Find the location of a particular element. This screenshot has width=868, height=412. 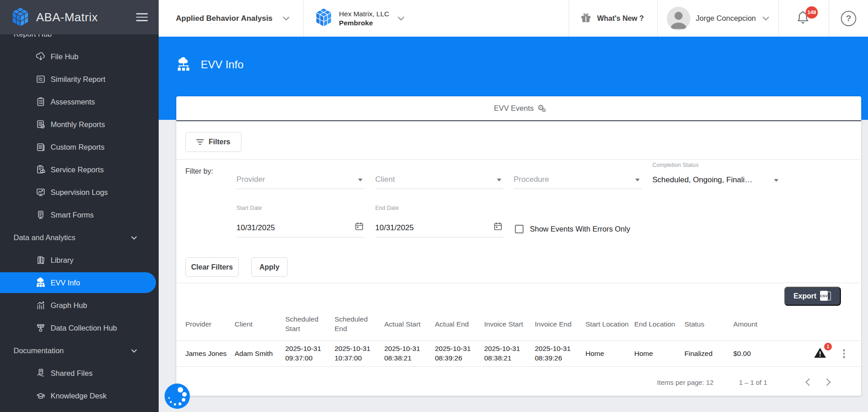

items-per-page: Items per page: 12 is located at coordinates (685, 383).